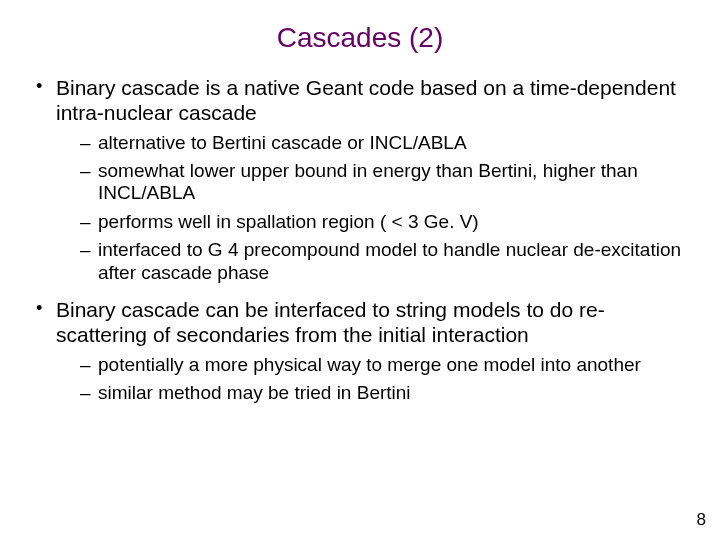 The width and height of the screenshot is (720, 540). I want to click on bullet-text: Binary cascade can be interfaced to stri…, so click(330, 322).